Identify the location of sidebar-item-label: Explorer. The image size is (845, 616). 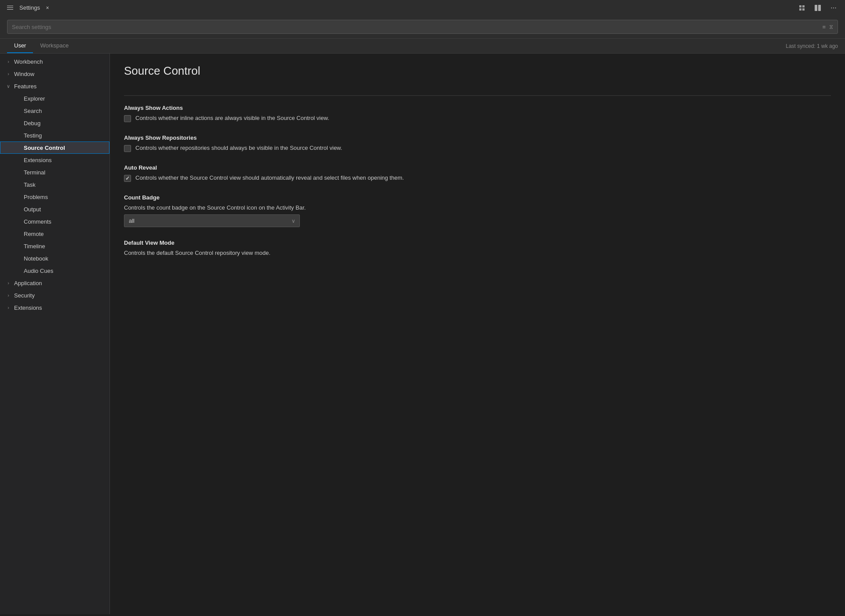
(34, 98).